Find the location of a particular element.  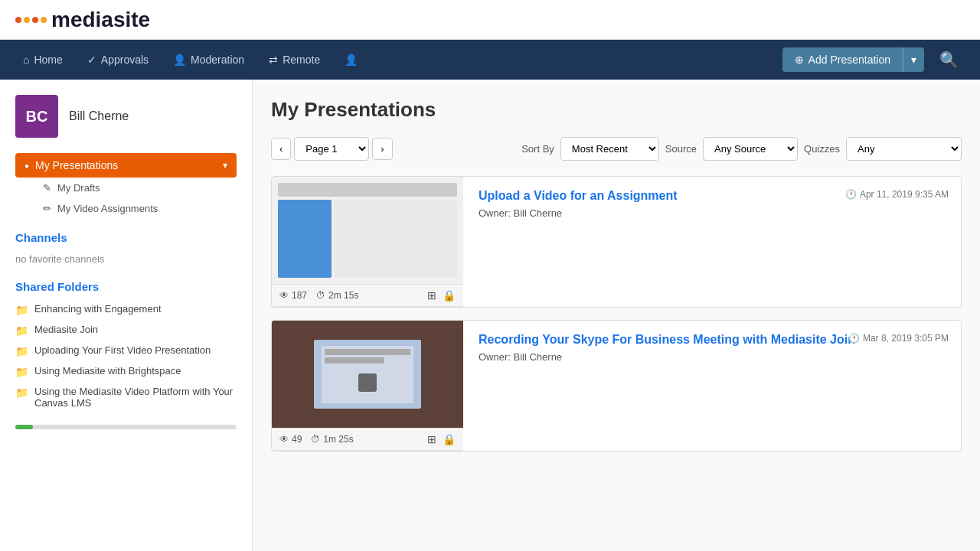

sidebar-item-video-assignments: ✏ My Video Assignments is located at coordinates (126, 208).